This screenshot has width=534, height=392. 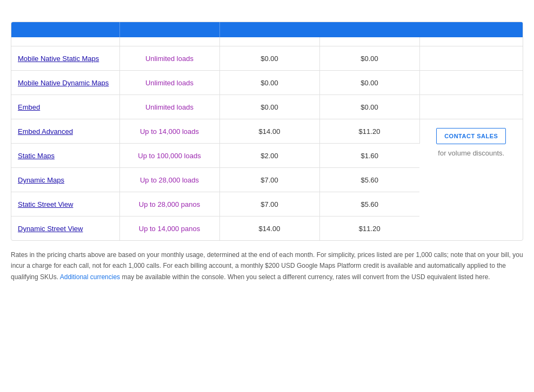 What do you see at coordinates (267, 83) in the screenshot?
I see `table-row: Mobile Native Dynamic MapsUnlimited load…` at bounding box center [267, 83].